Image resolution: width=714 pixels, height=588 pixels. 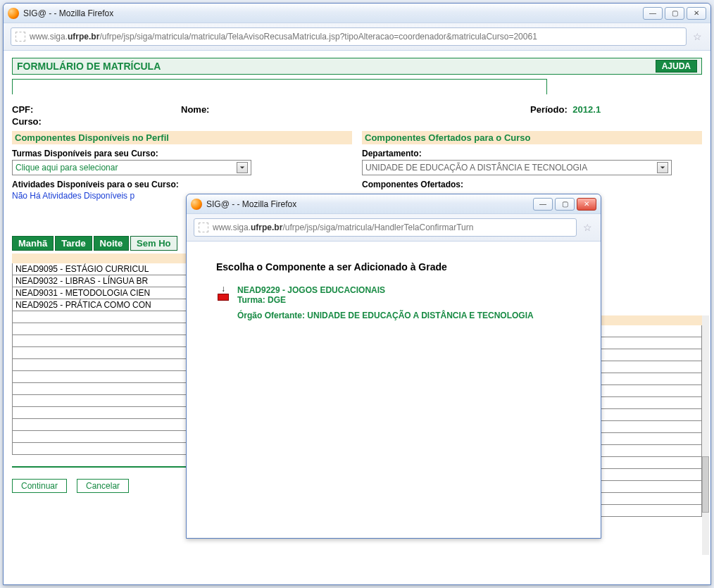 I want to click on tab-tarde: Tarde, so click(x=73, y=244).